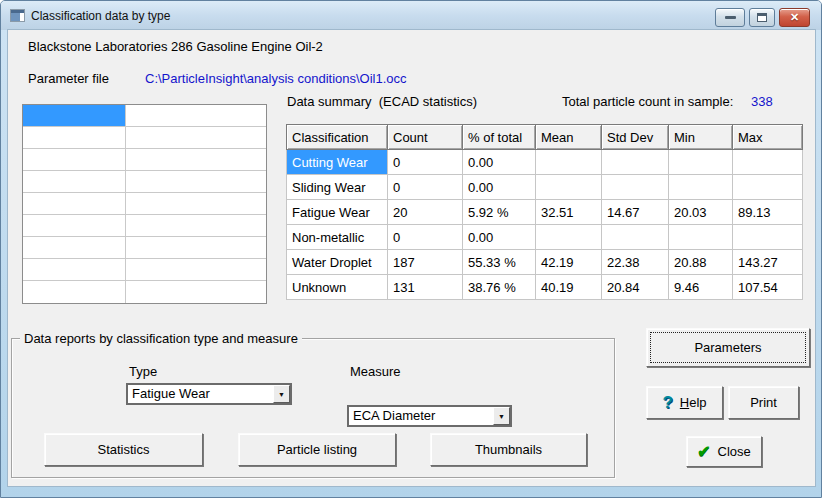 Image resolution: width=822 pixels, height=498 pixels. What do you see at coordinates (500, 262) in the screenshot?
I see `table-cell: 55.33 %` at bounding box center [500, 262].